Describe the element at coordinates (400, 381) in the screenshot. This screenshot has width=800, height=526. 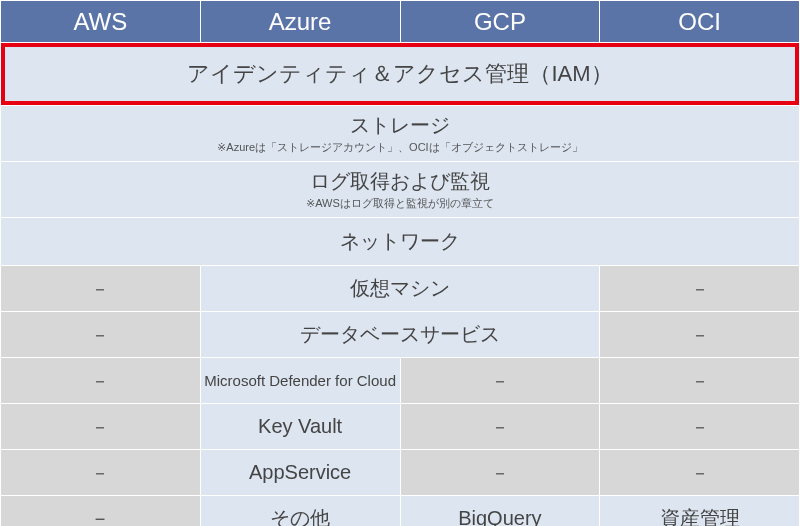
I see `row-defender: － Microsoft Defender for Cloud － －` at that location.